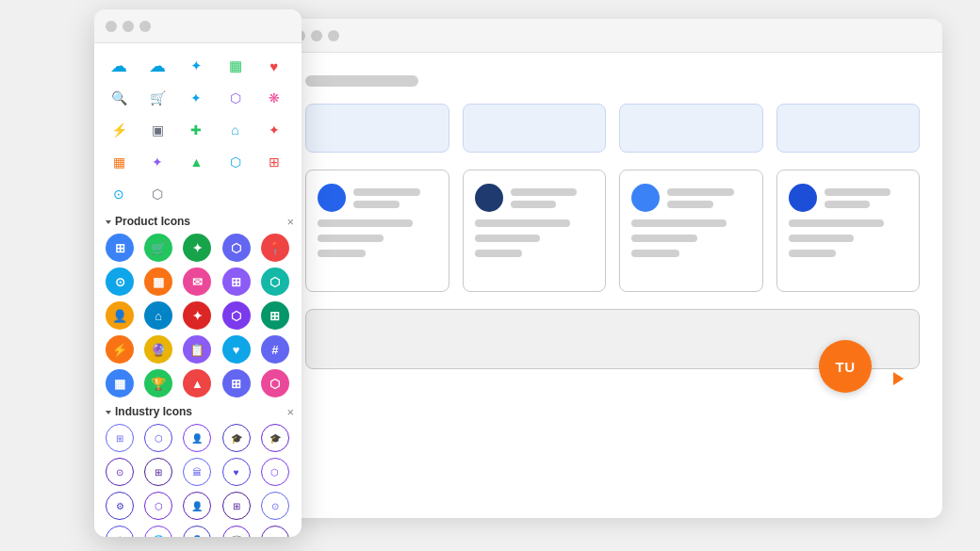  What do you see at coordinates (108, 222) in the screenshot?
I see `section-collapse-icon` at bounding box center [108, 222].